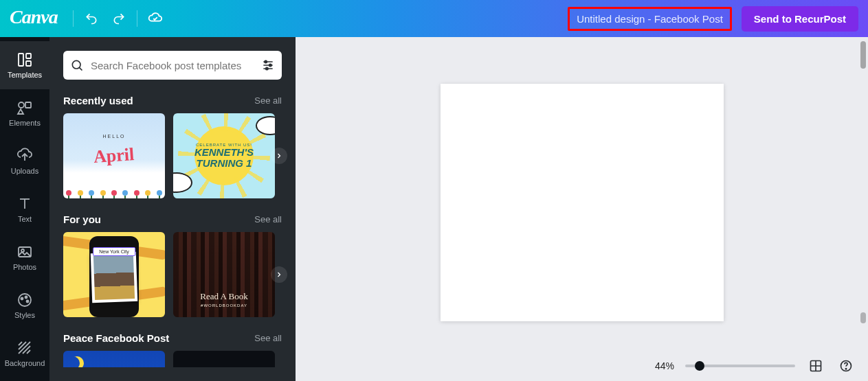  I want to click on template-label: April, so click(114, 156).